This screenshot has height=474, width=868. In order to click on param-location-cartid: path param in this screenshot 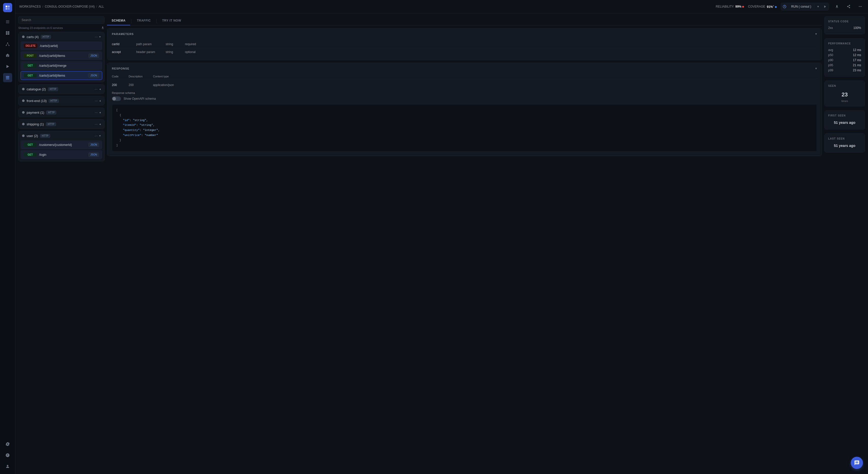, I will do `click(149, 44)`.